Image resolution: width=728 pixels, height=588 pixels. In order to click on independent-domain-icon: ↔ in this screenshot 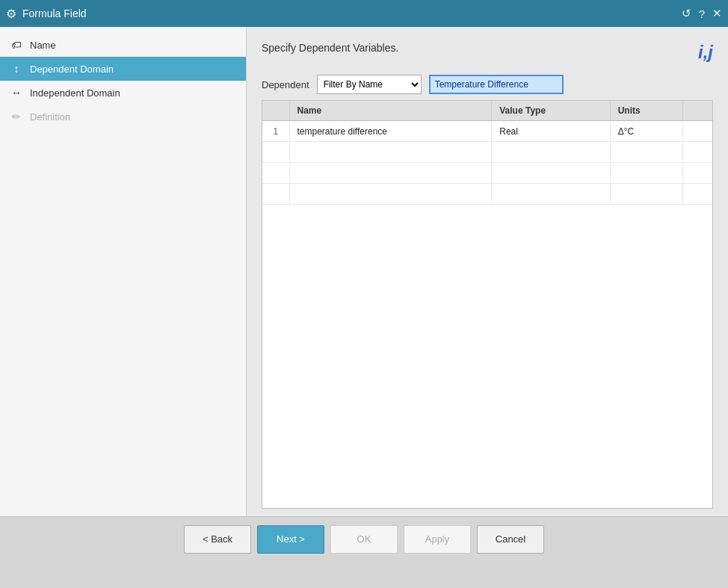, I will do `click(16, 93)`.